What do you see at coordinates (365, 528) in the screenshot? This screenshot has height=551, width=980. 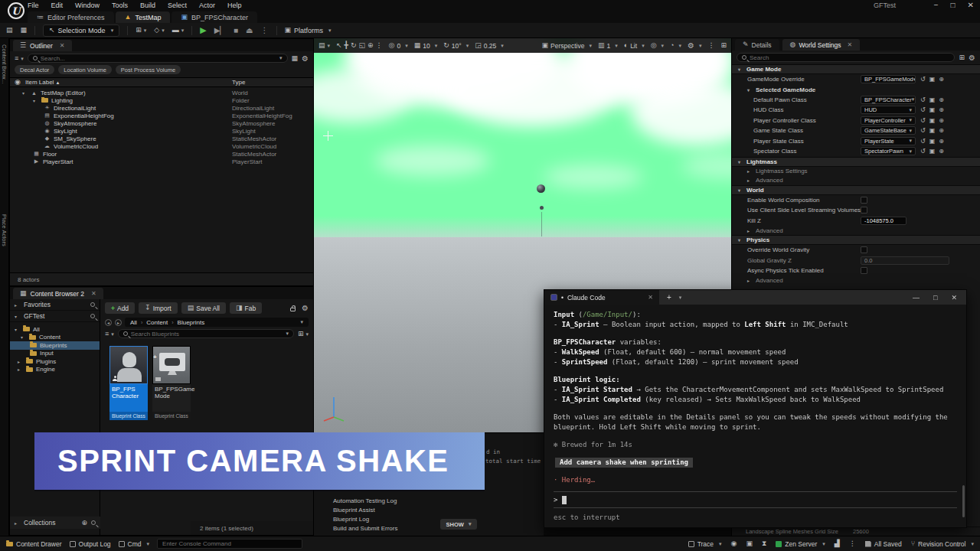 I see `log-category-item: Build and Submit Errors` at bounding box center [365, 528].